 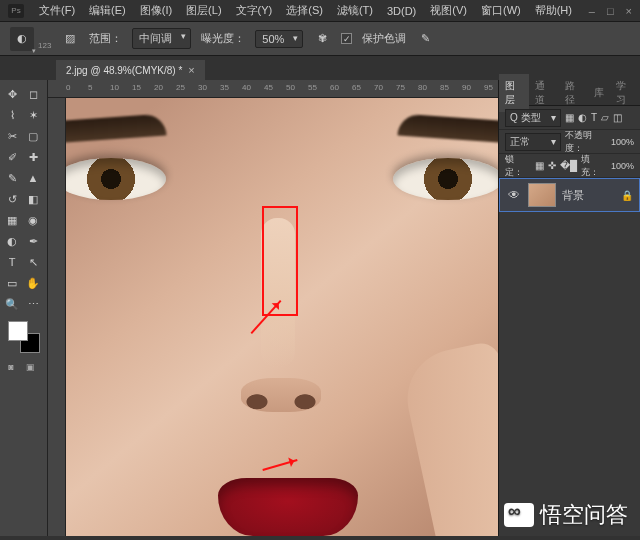 I want to click on brush-size-value: 123, so click(x=44, y=46).